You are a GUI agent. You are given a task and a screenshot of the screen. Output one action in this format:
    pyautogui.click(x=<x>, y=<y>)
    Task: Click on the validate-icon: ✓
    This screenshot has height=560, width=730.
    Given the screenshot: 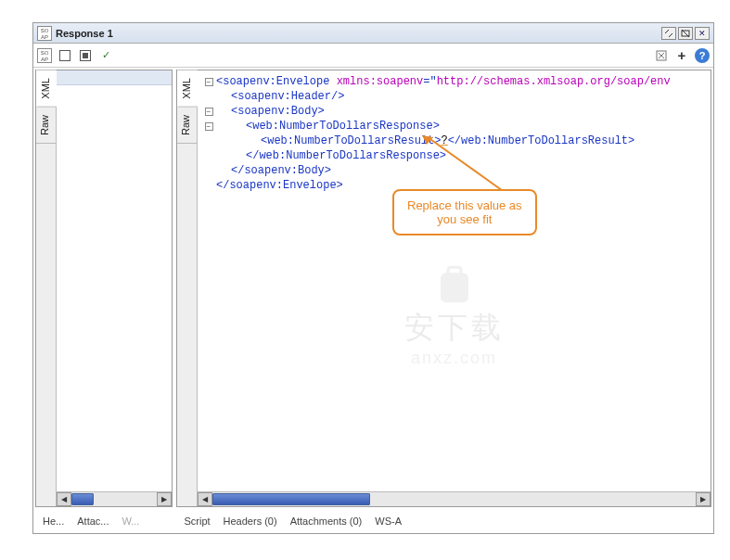 What is the action you would take?
    pyautogui.click(x=106, y=56)
    